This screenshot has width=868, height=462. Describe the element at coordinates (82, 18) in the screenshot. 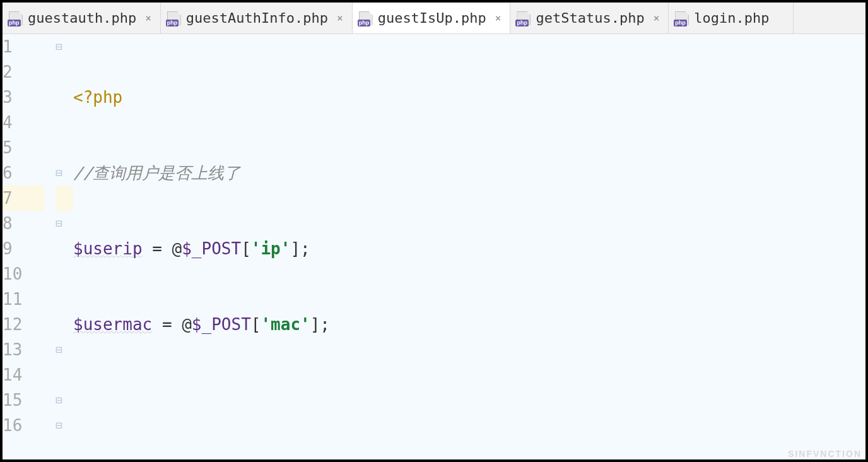

I see `tab-label: guestauth.php` at that location.